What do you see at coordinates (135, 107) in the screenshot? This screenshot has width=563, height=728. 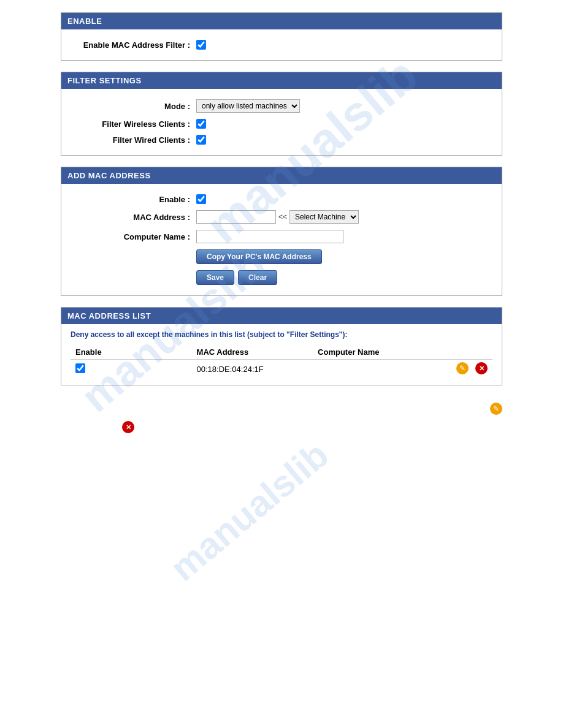 I see `mode-label: Mode :` at bounding box center [135, 107].